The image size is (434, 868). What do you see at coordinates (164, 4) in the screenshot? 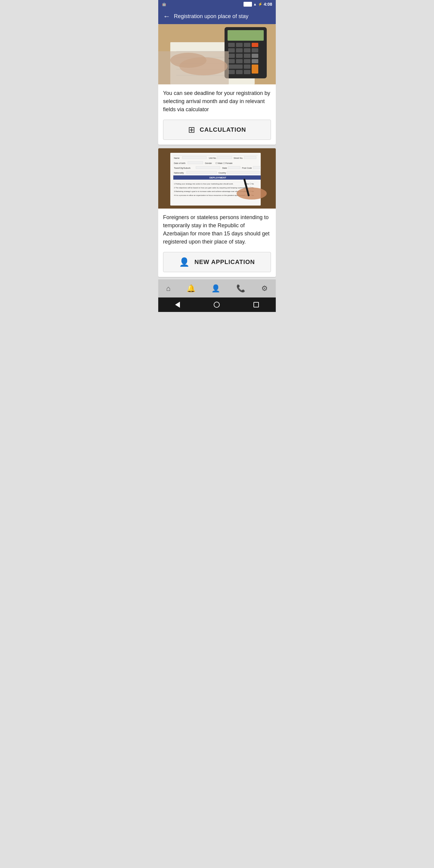
I see `android-icon: 🤖` at bounding box center [164, 4].